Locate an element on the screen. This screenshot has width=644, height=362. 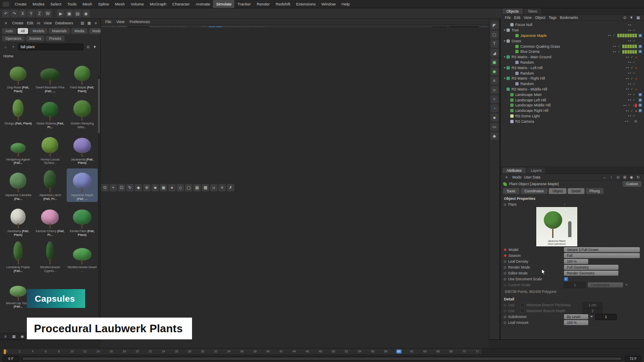
asset-browser-tab: AI is located at coordinates (39, 23).